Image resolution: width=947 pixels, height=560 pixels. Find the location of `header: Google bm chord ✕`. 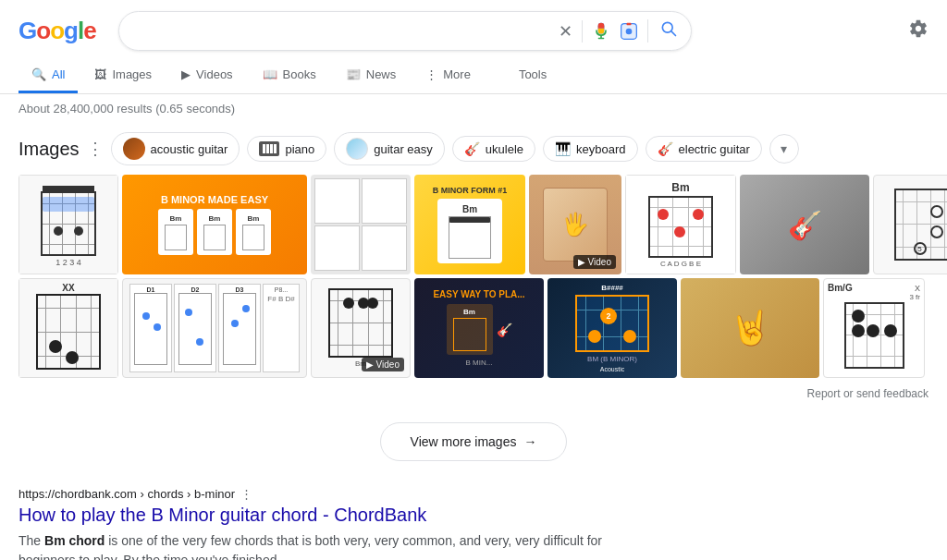

header: Google bm chord ✕ is located at coordinates (474, 30).